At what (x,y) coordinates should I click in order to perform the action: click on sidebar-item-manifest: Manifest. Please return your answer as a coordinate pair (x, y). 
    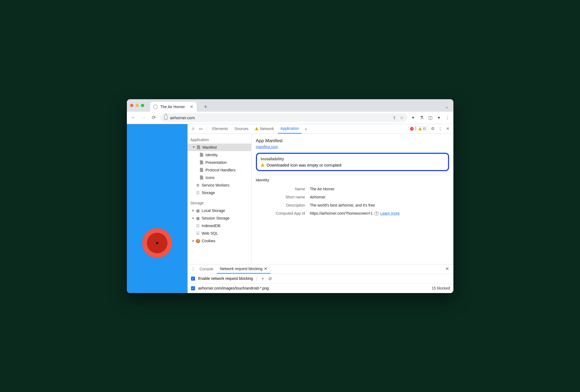
    Looking at the image, I should click on (220, 147).